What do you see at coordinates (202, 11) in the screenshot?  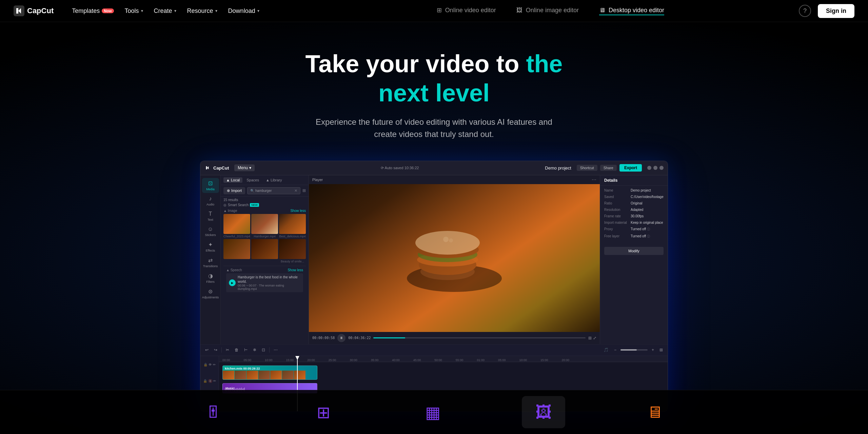 I see `nav-resource: Resource ▾` at bounding box center [202, 11].